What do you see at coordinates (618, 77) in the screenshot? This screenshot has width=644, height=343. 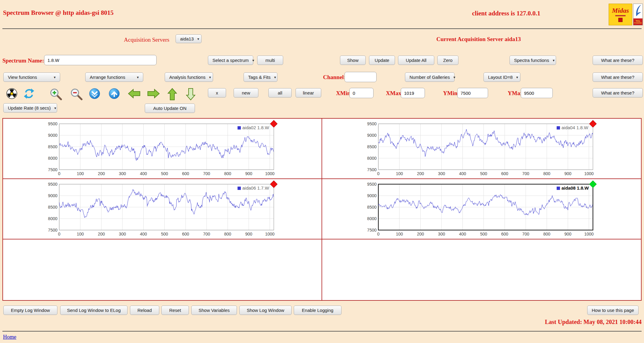 I see `what-are-these-button-2: What are these?` at bounding box center [618, 77].